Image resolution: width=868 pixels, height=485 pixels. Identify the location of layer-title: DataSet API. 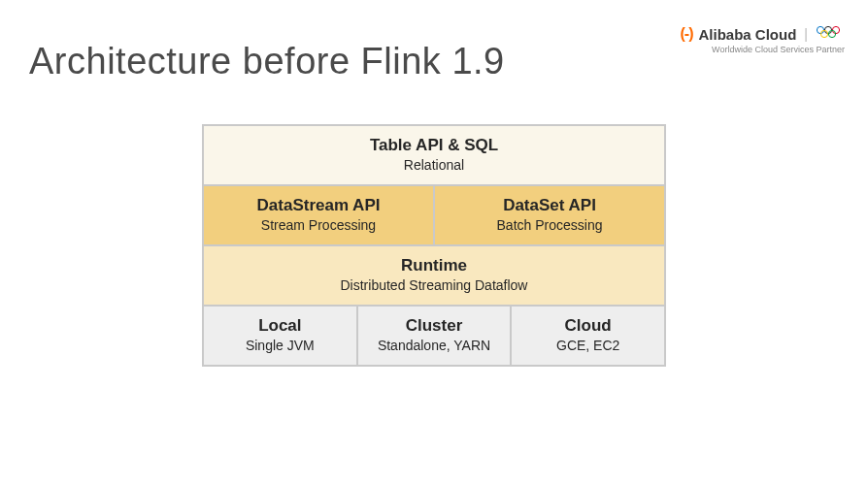
(550, 206).